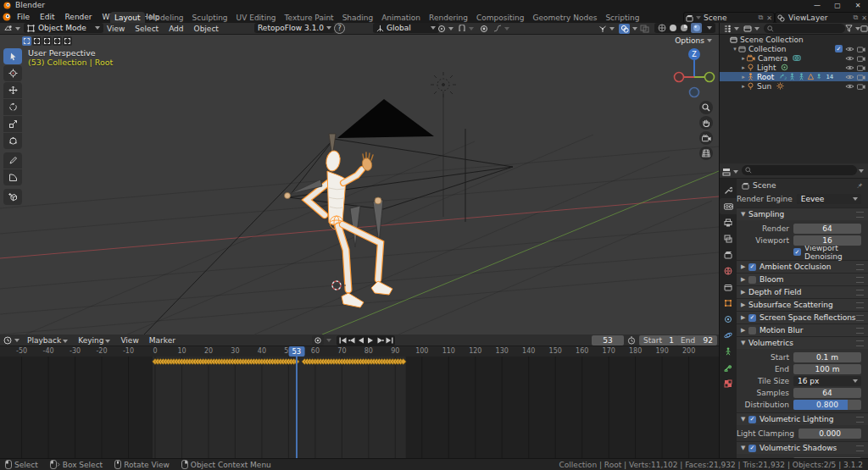 The height and width of the screenshot is (470, 868). Describe the element at coordinates (783, 76) in the screenshot. I see `constraint-icon: 2` at that location.